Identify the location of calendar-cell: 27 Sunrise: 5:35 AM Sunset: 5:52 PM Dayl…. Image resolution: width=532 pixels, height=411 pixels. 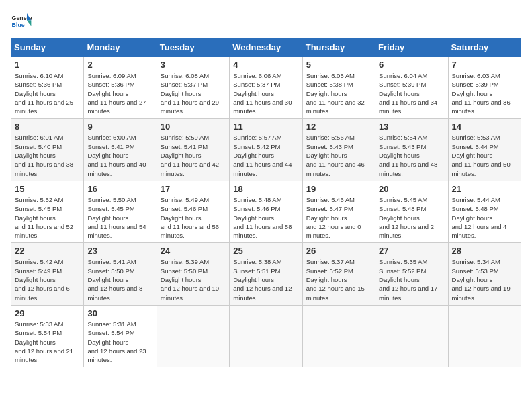
(412, 274).